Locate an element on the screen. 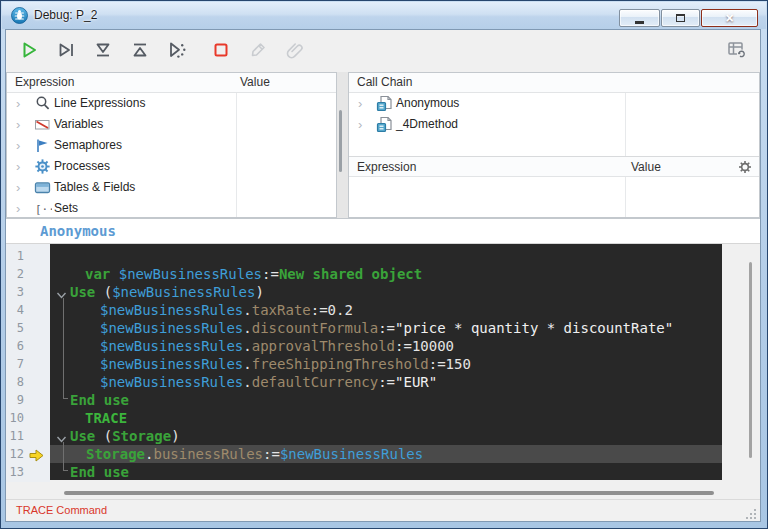 This screenshot has width=768, height=529. tree-item-variables: ›Variables is located at coordinates (172, 124).